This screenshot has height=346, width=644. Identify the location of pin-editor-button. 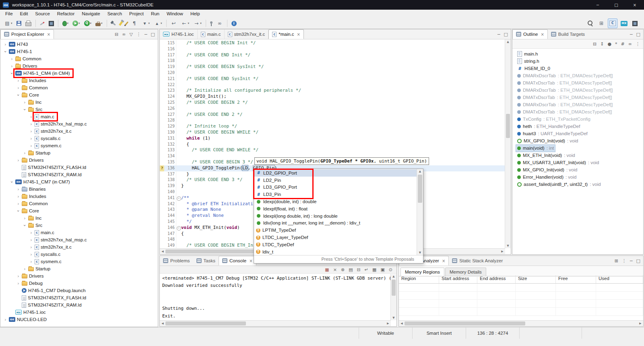
(211, 23).